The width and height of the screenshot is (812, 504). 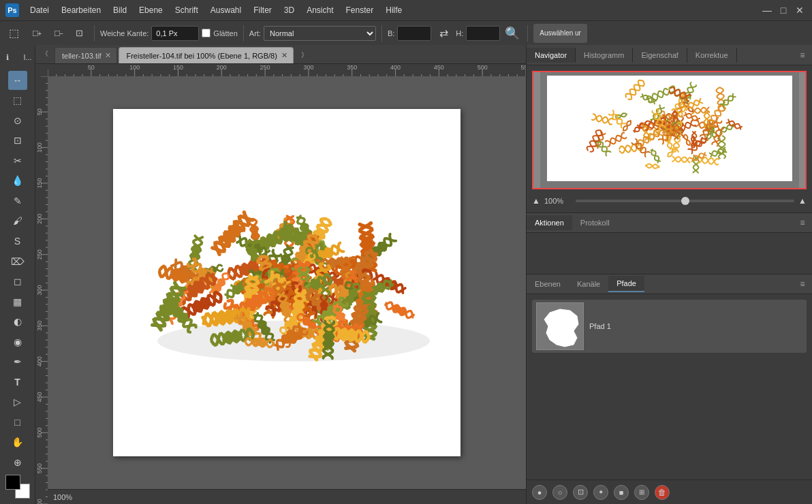 I want to click on nav-canvas, so click(x=670, y=130).